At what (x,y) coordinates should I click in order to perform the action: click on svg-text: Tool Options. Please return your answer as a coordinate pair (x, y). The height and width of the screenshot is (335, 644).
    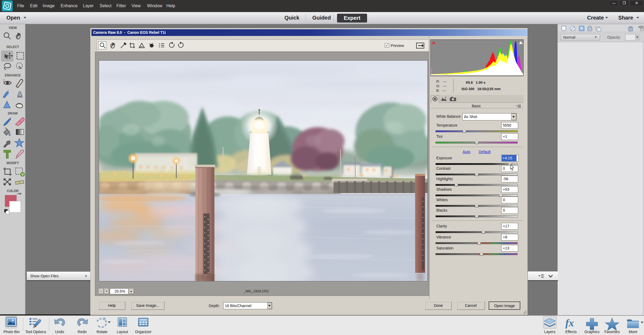
    Looking at the image, I should click on (36, 332).